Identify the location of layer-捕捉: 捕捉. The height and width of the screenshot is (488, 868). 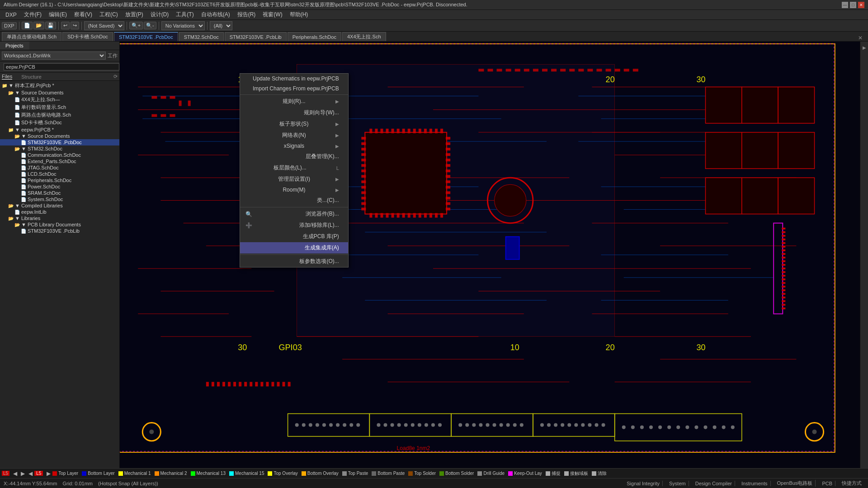
(553, 474).